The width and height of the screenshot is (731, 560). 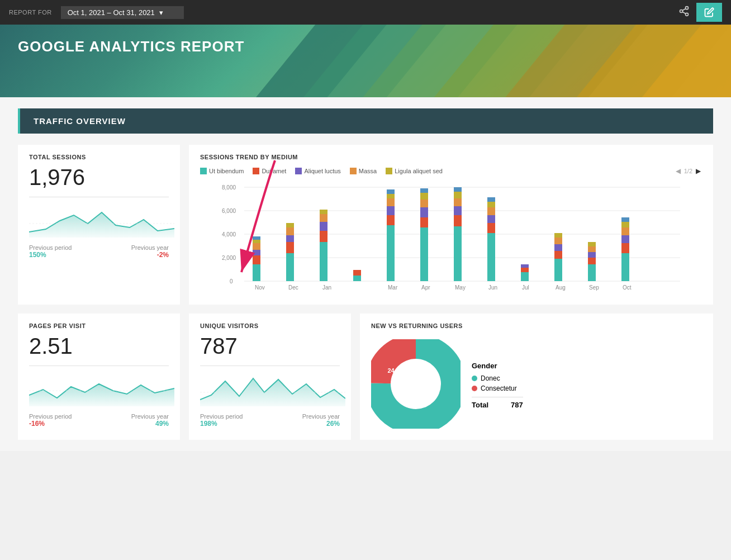 What do you see at coordinates (50, 248) in the screenshot?
I see `total-sessions-prev-period-label: Previous period` at bounding box center [50, 248].